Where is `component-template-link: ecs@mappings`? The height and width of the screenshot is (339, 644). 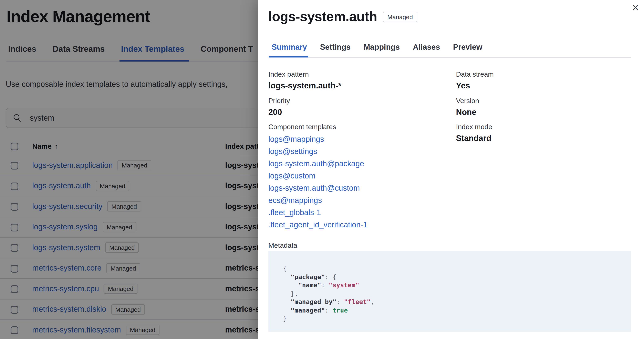 component-template-link: ecs@mappings is located at coordinates (318, 200).